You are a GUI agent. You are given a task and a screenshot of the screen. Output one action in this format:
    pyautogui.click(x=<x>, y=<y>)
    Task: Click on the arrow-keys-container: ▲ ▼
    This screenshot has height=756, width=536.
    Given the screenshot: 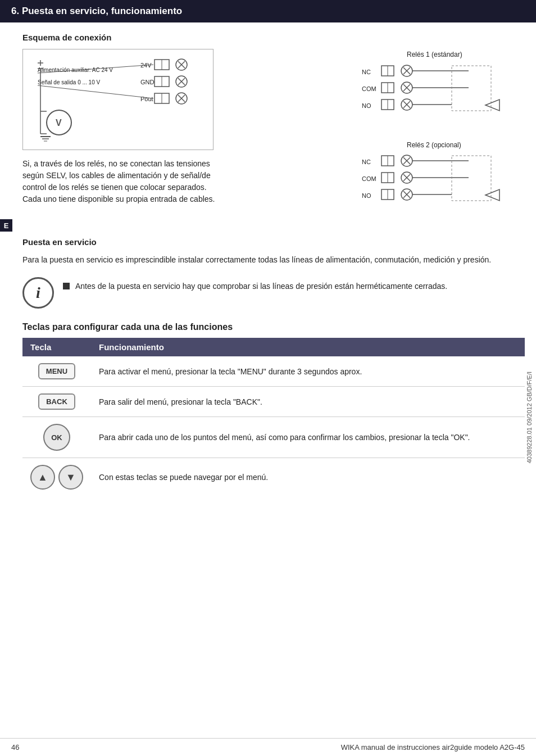 What is the action you would take?
    pyautogui.click(x=57, y=477)
    